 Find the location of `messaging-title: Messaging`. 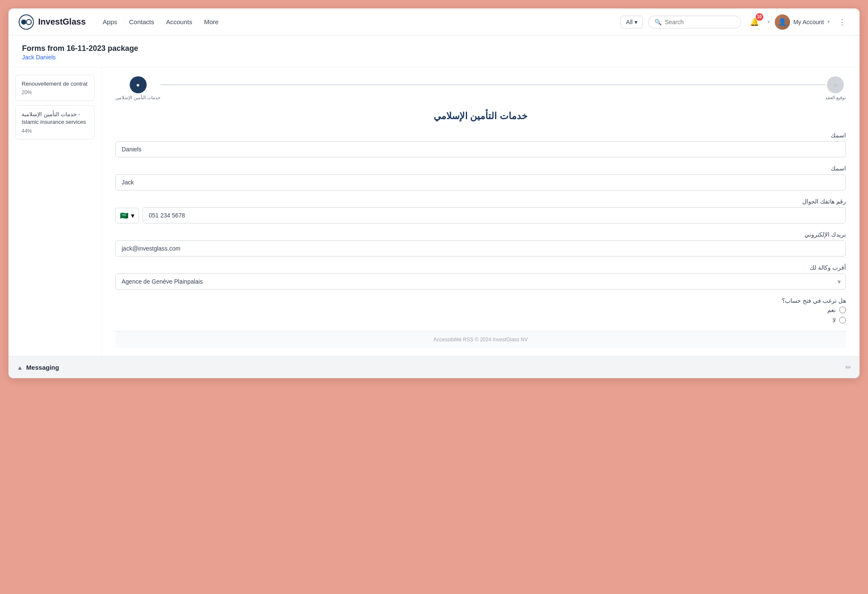

messaging-title: Messaging is located at coordinates (43, 367).